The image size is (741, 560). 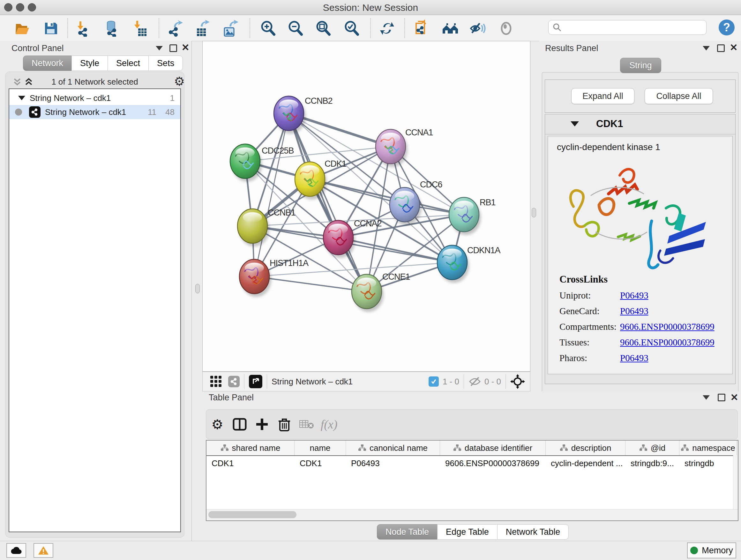 What do you see at coordinates (216, 381) in the screenshot?
I see `birds-eye-grid-icon` at bounding box center [216, 381].